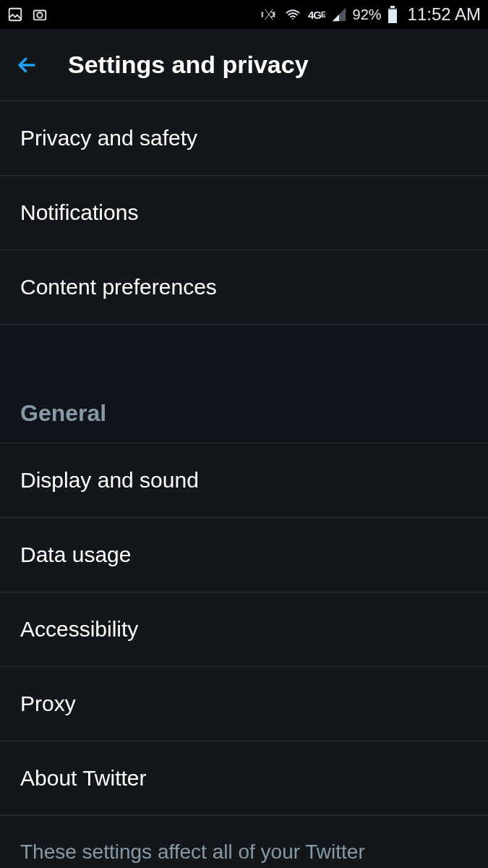 This screenshot has width=488, height=868. Describe the element at coordinates (244, 65) in the screenshot. I see `app-bar: Settings and privacy` at that location.